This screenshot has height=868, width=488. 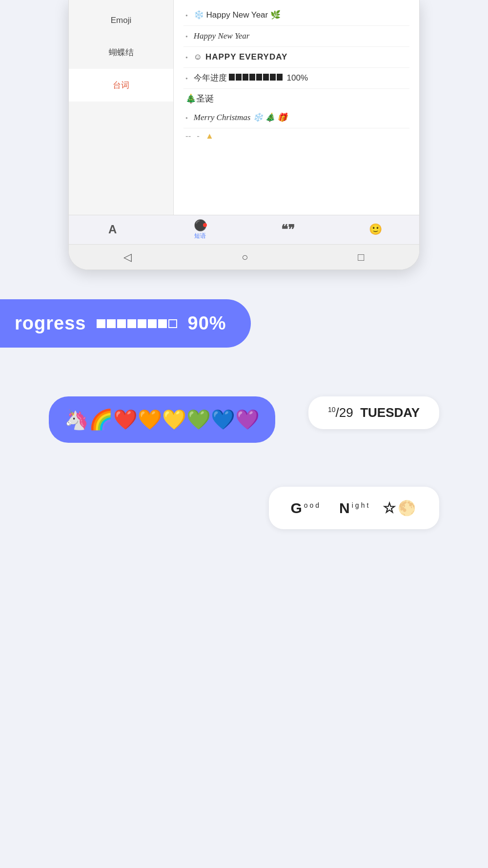 What do you see at coordinates (162, 420) in the screenshot?
I see `emoji-bubble: 🦄🌈❤️🧡💛💚💙💜` at bounding box center [162, 420].